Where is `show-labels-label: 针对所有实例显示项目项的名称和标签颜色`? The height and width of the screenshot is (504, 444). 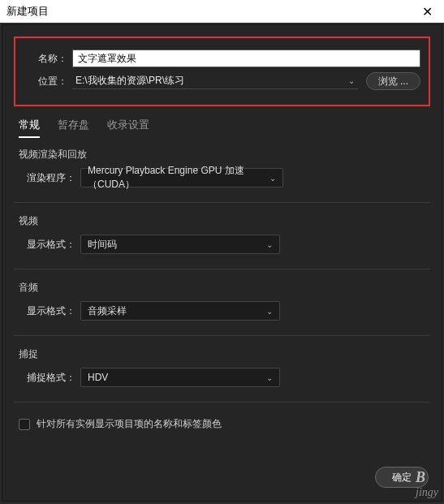 show-labels-label: 针对所有实例显示项目项的名称和标签颜色 is located at coordinates (129, 424).